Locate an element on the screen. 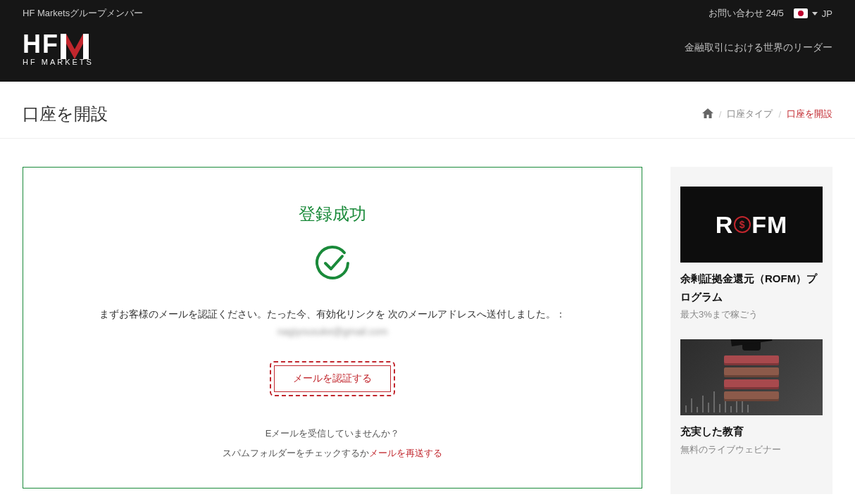  rofm-text-r: R is located at coordinates (725, 225).